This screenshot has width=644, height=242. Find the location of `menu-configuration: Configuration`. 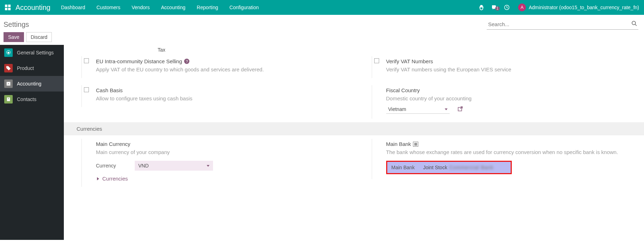

menu-configuration: Configuration is located at coordinates (244, 7).